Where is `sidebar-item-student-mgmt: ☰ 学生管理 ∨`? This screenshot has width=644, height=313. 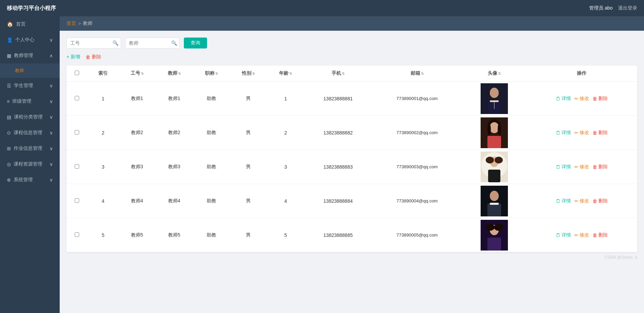
sidebar-item-student-mgmt: ☰ 学生管理 ∨ is located at coordinates (30, 86).